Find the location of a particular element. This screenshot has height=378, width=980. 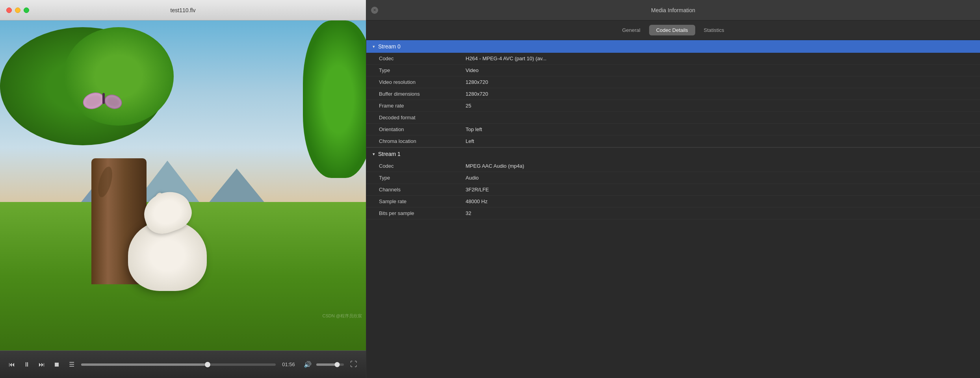

controls-bar: ⏮ ⏸ ⏭ ⏹ ☰ 01:56 🔊 ⛶ is located at coordinates (183, 364).